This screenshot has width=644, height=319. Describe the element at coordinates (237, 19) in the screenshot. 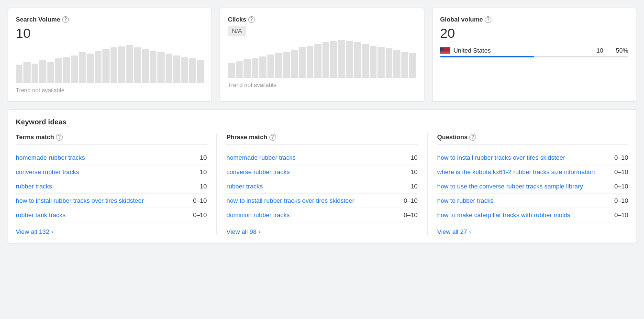

I see `clicks-label: Clicks` at that location.